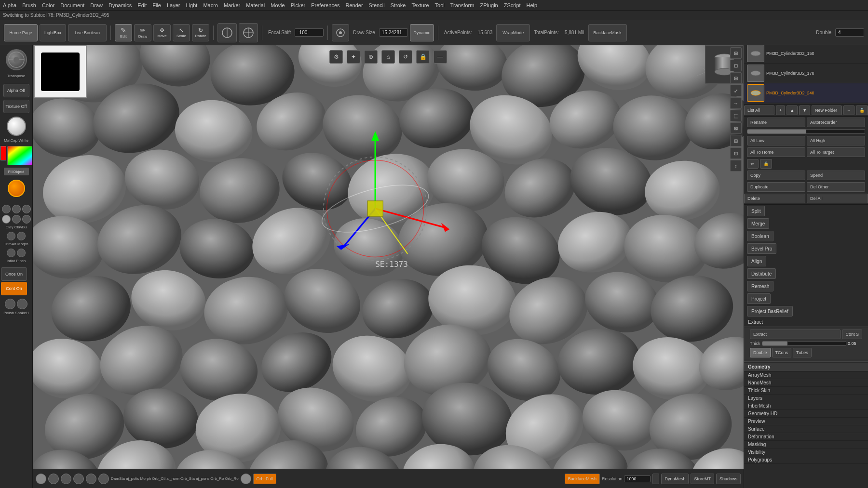 Image resolution: width=868 pixels, height=488 pixels. What do you see at coordinates (836, 175) in the screenshot?
I see `spend-button: Spend` at bounding box center [836, 175].